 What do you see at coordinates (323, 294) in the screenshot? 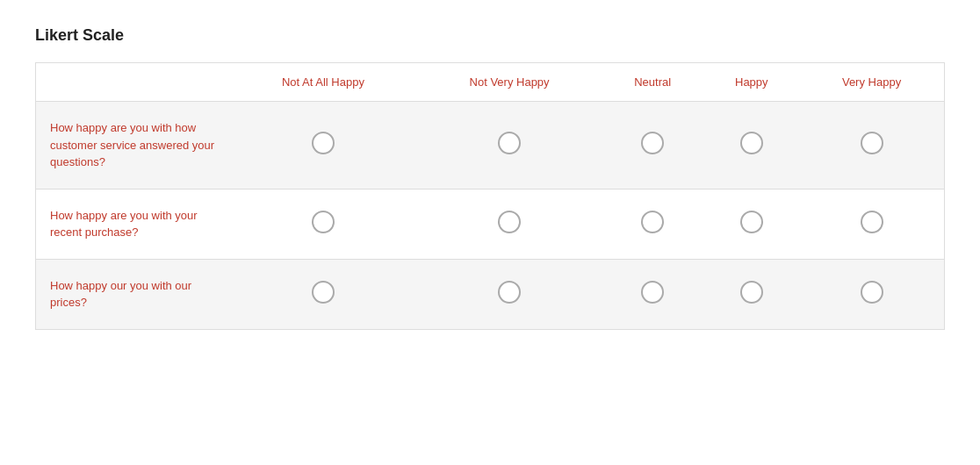
I see `radio-cell-3-not-at-all-happy` at bounding box center [323, 294].